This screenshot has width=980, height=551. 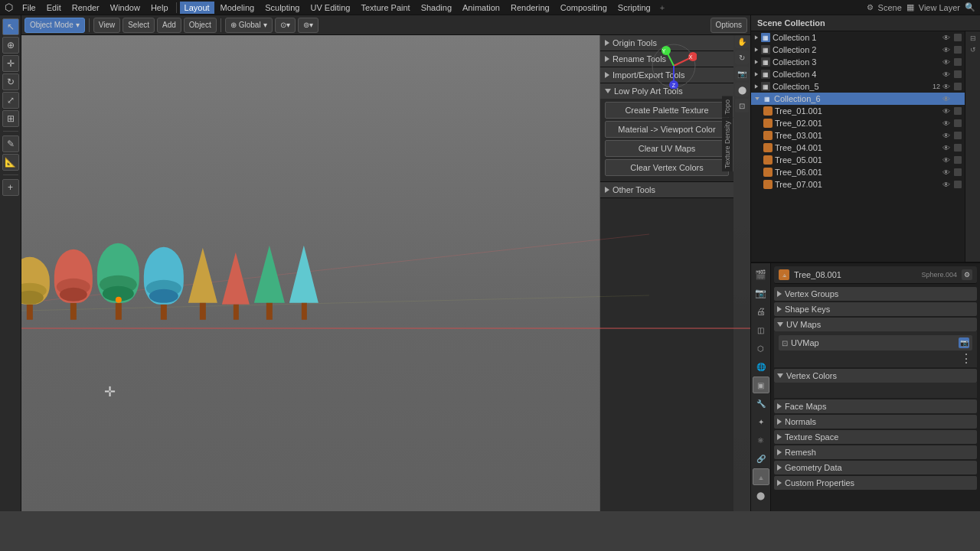 I want to click on coll-6-vis: 👁, so click(x=946, y=99).